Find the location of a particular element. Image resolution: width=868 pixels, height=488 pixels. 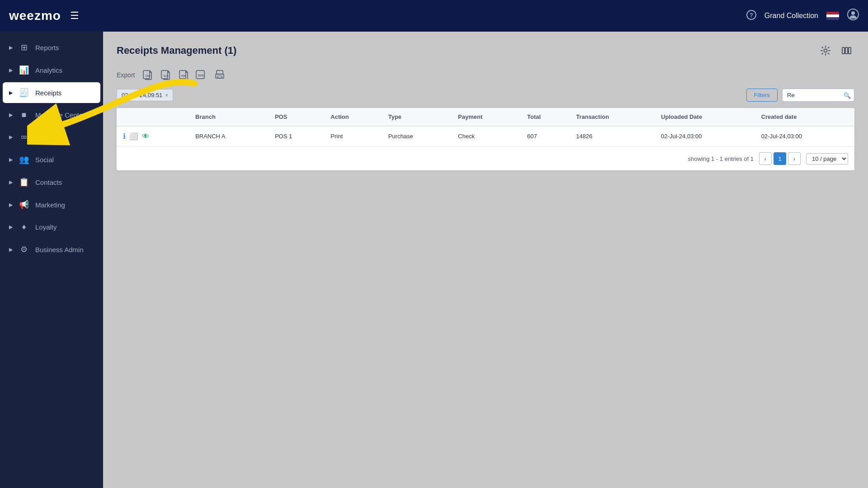

sidebar-item-contacts: ▶ 📋 Contacts is located at coordinates (52, 182).